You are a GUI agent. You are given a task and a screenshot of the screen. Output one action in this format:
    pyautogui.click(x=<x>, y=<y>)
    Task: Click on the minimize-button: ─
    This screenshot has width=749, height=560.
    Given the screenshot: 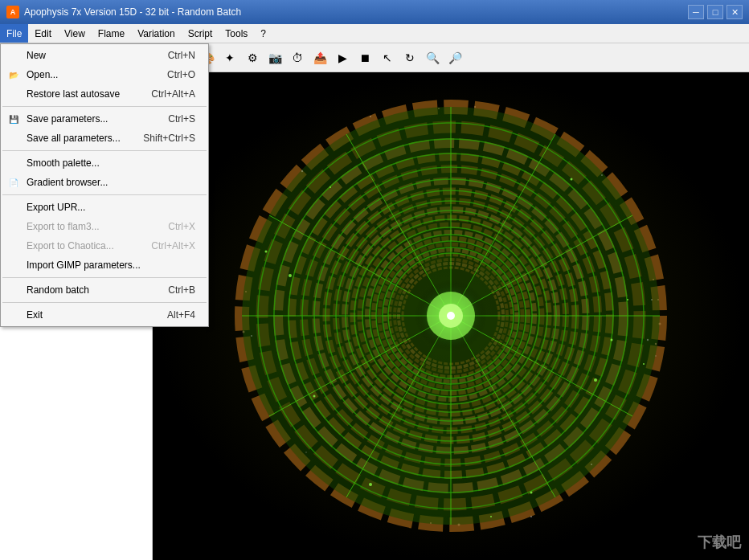 What is the action you would take?
    pyautogui.click(x=696, y=12)
    